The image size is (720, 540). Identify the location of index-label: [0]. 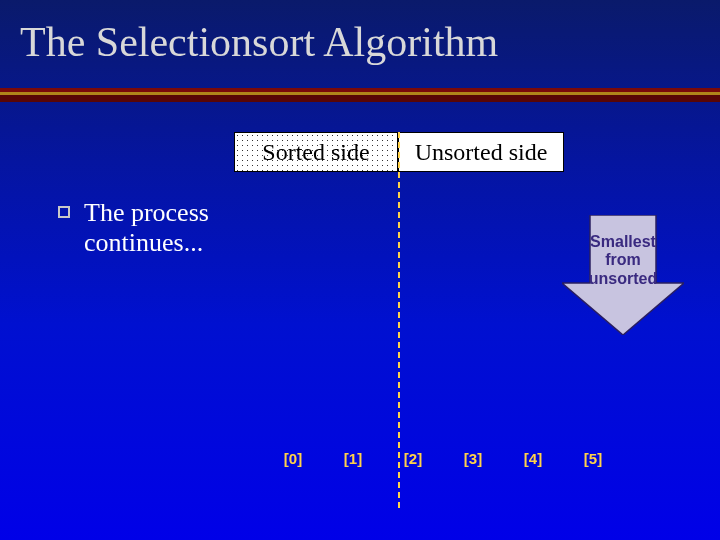
(293, 458).